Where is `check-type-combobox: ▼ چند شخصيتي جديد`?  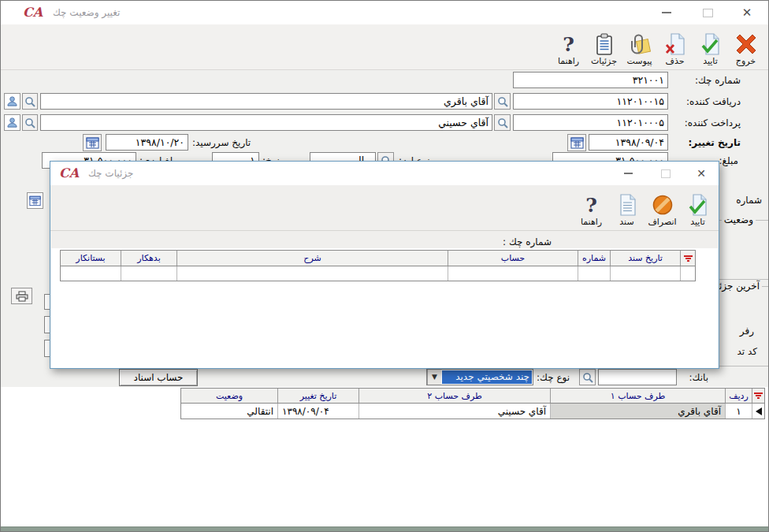 check-type-combobox: ▼ چند شخصيتي جديد is located at coordinates (480, 377).